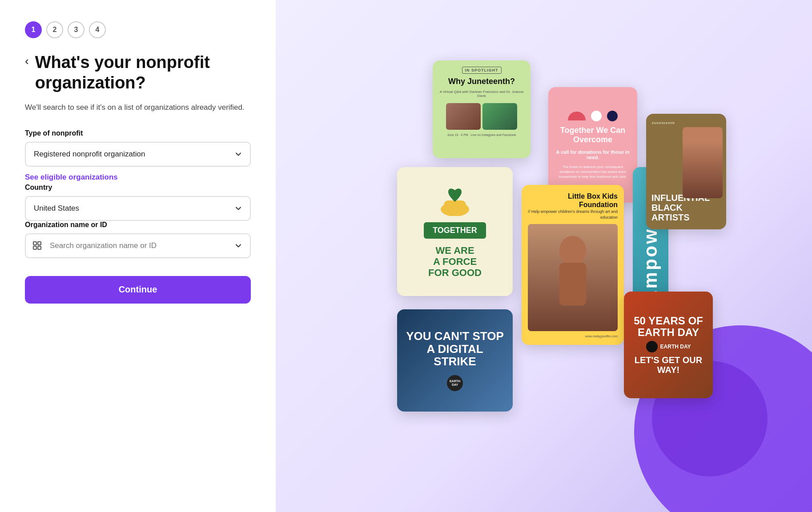 The width and height of the screenshot is (812, 512). What do you see at coordinates (482, 70) in the screenshot?
I see `spotlight-label: IN SPOTLIGHT` at bounding box center [482, 70].